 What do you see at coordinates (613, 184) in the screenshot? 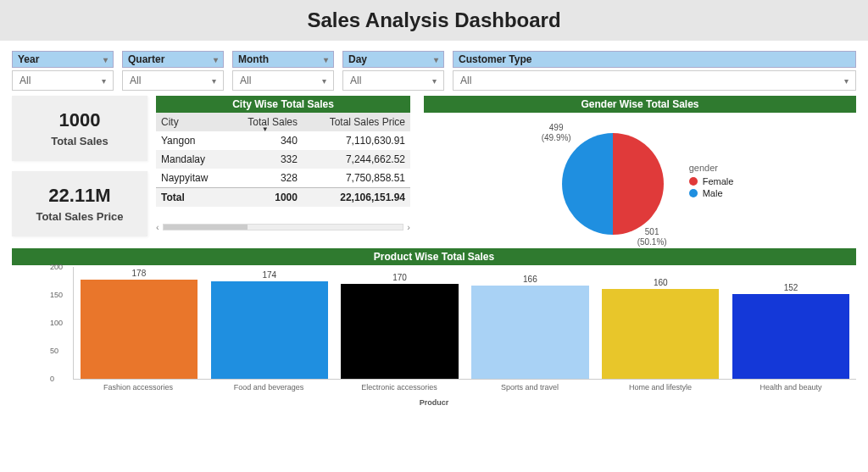
I see `pie-graphic` at bounding box center [613, 184].